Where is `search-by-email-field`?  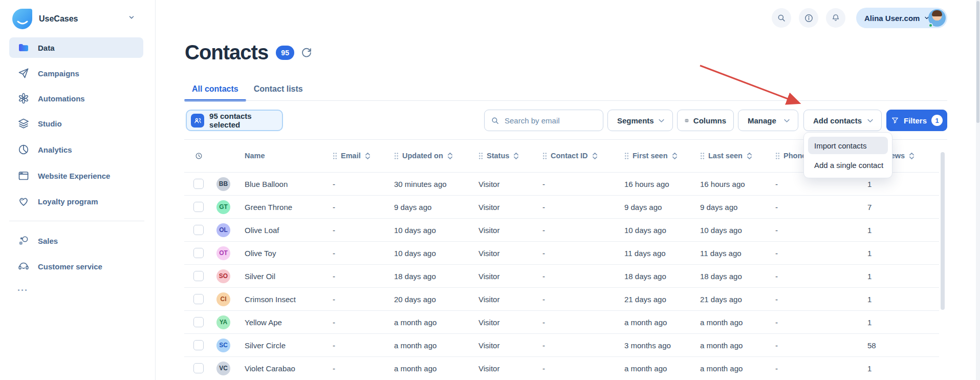 search-by-email-field is located at coordinates (543, 120).